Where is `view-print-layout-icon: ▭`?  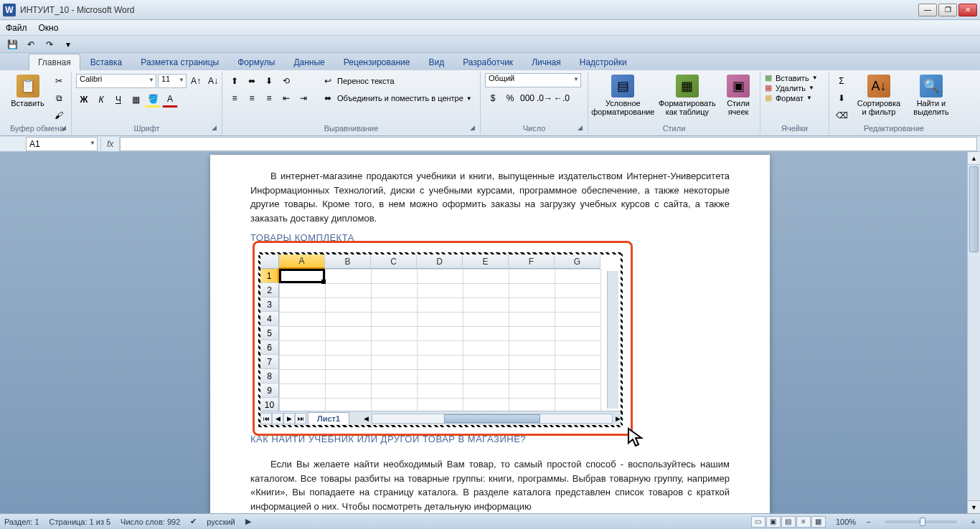
view-print-layout-icon: ▭ is located at coordinates (758, 522).